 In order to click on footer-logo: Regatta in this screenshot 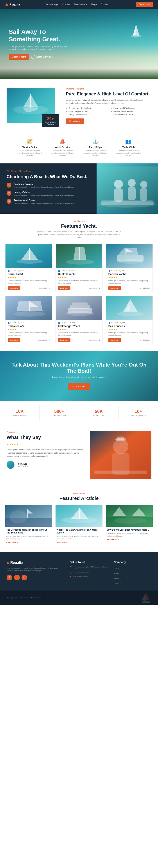, I will do `click(35, 563)`.